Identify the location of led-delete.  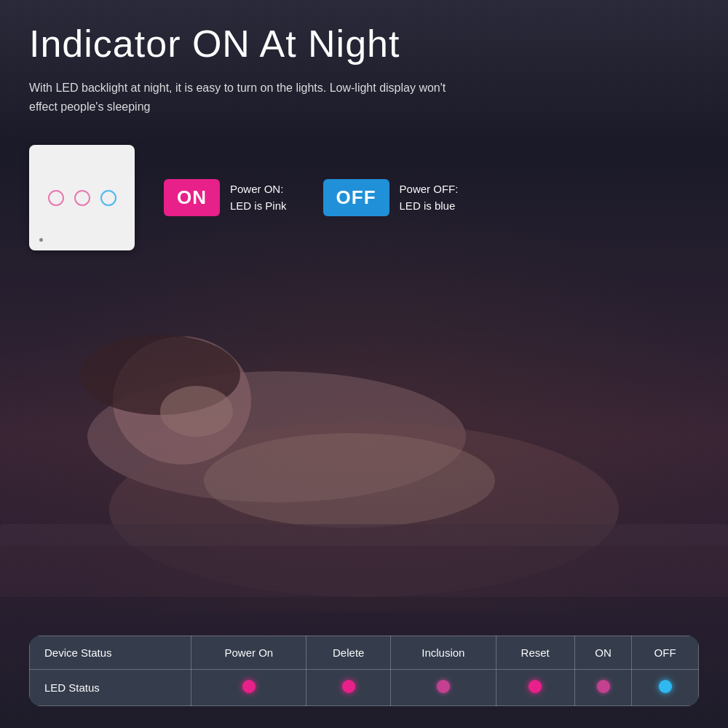
(349, 687).